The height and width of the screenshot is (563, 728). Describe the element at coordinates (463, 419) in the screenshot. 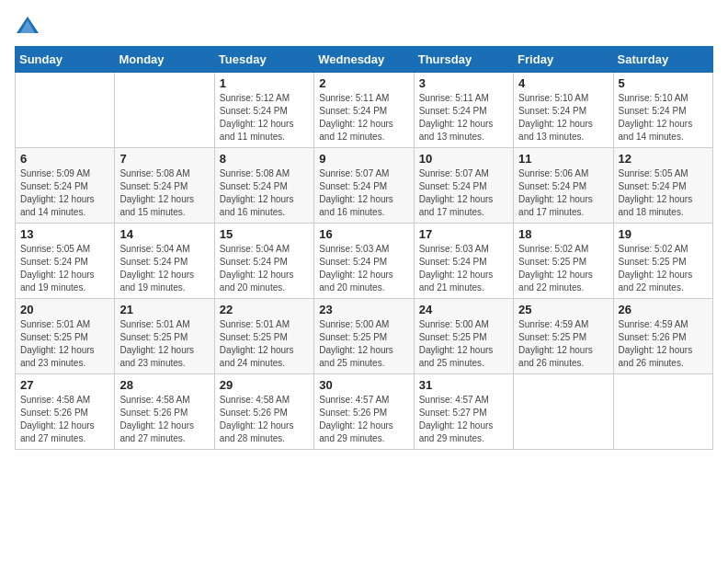

I see `day-detail: Sunrise: 4:57 AM Sunset: 5:27 PM Dayligh…` at that location.